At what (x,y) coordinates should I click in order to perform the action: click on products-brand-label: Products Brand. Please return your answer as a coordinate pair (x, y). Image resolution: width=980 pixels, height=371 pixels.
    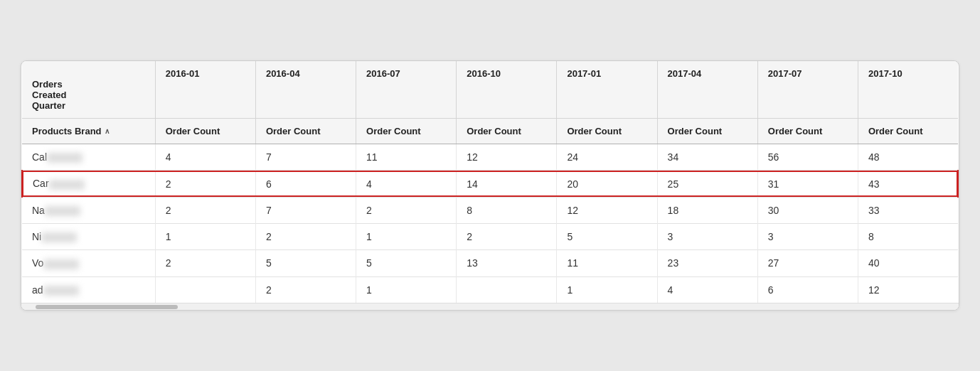
    Looking at the image, I should click on (67, 131).